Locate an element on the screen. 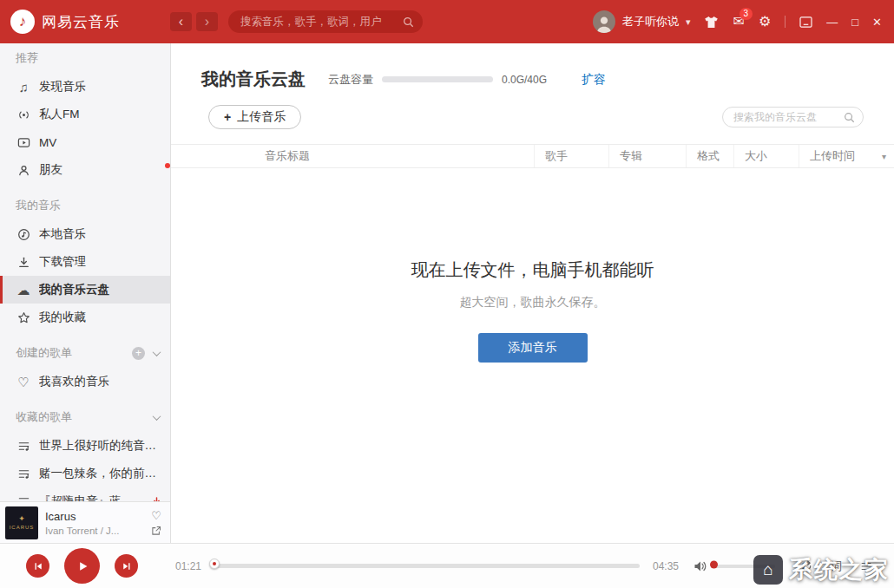  theme-skin-icon is located at coordinates (712, 23).